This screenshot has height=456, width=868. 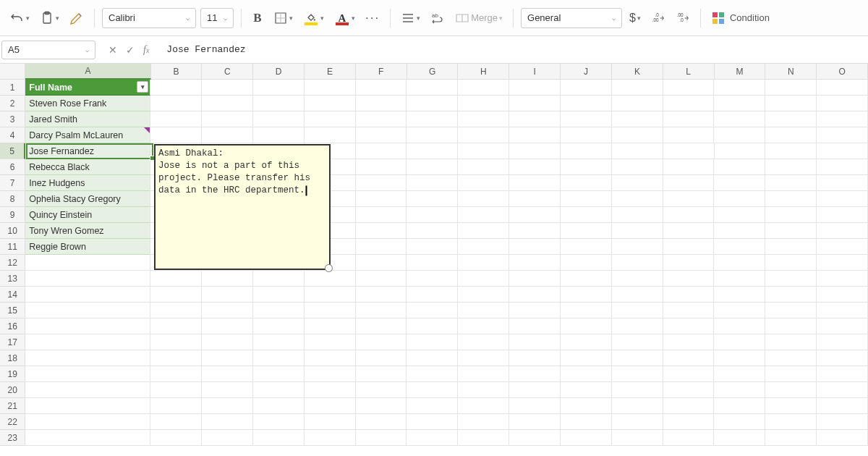 What do you see at coordinates (48, 50) in the screenshot?
I see `name-box: A5 ⌵` at bounding box center [48, 50].